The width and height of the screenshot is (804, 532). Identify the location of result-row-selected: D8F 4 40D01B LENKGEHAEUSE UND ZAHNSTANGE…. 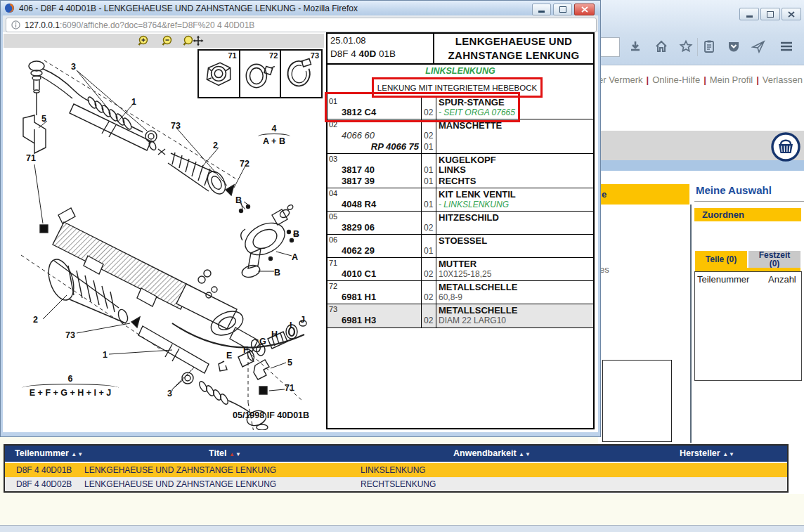
(396, 470).